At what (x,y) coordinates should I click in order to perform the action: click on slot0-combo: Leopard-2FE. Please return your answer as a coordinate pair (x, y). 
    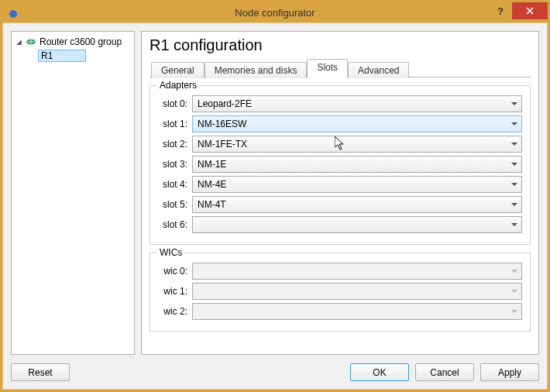
    Looking at the image, I should click on (357, 104).